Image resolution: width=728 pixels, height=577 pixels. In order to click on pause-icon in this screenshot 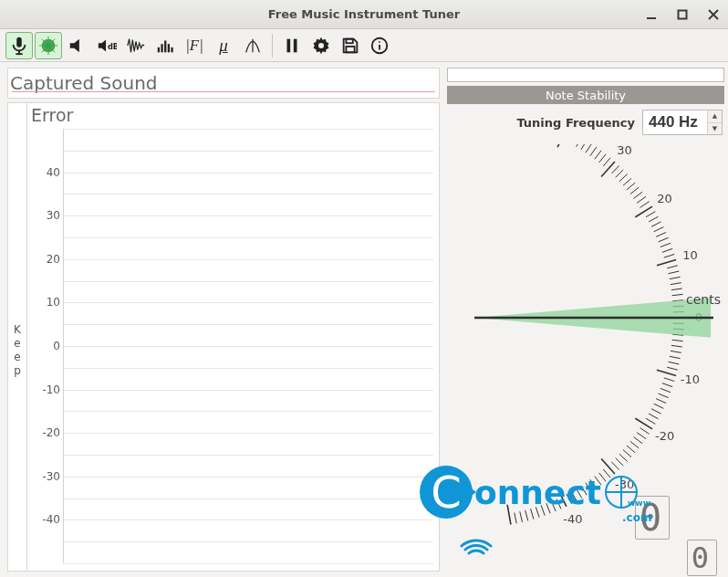, I will do `click(292, 46)`.